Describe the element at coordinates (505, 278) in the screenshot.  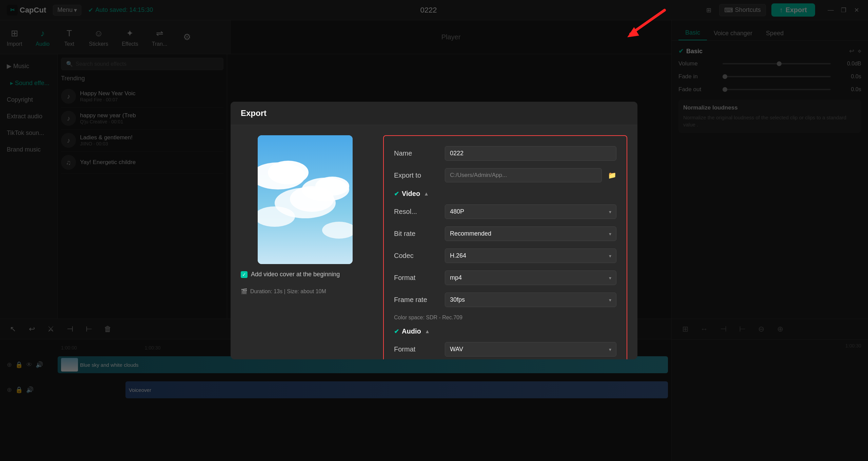
I see `format-row: Format mp4 ▾` at that location.